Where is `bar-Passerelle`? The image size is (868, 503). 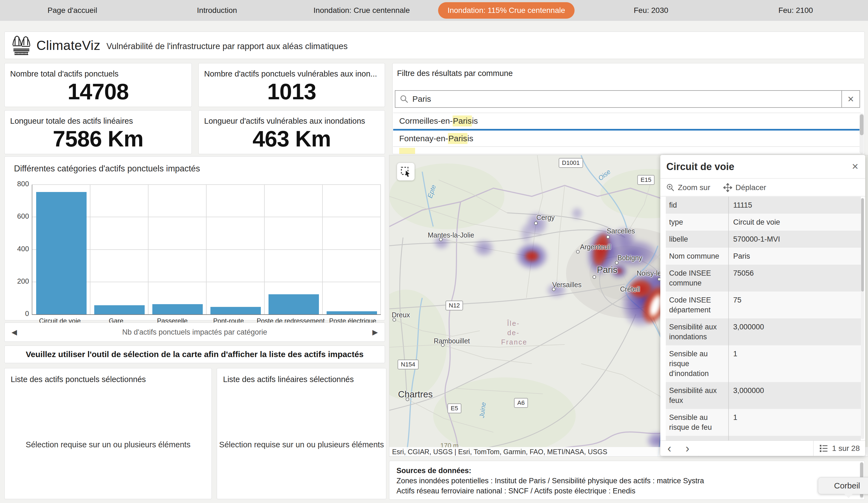 bar-Passerelle is located at coordinates (178, 309).